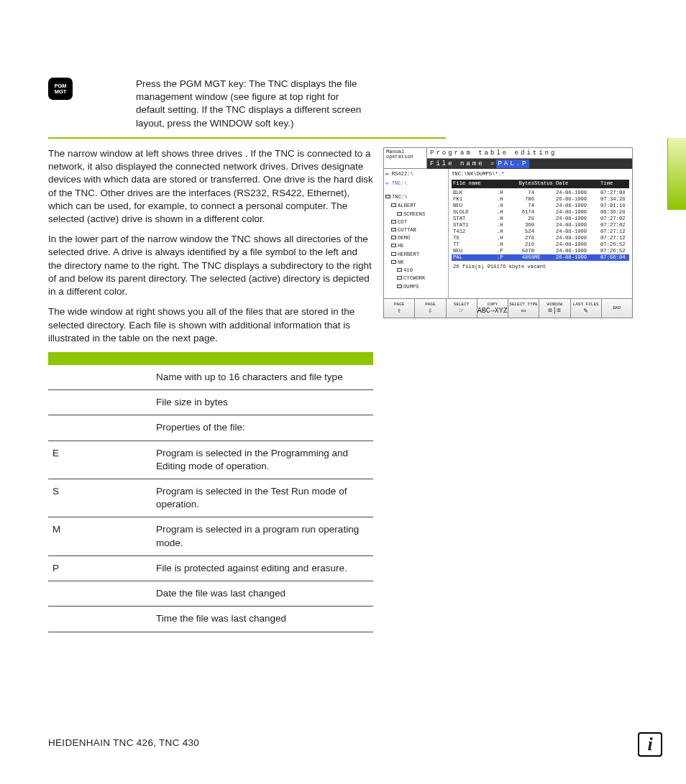  Describe the element at coordinates (462, 311) in the screenshot. I see `ss-softkey-icon: ☞` at that location.